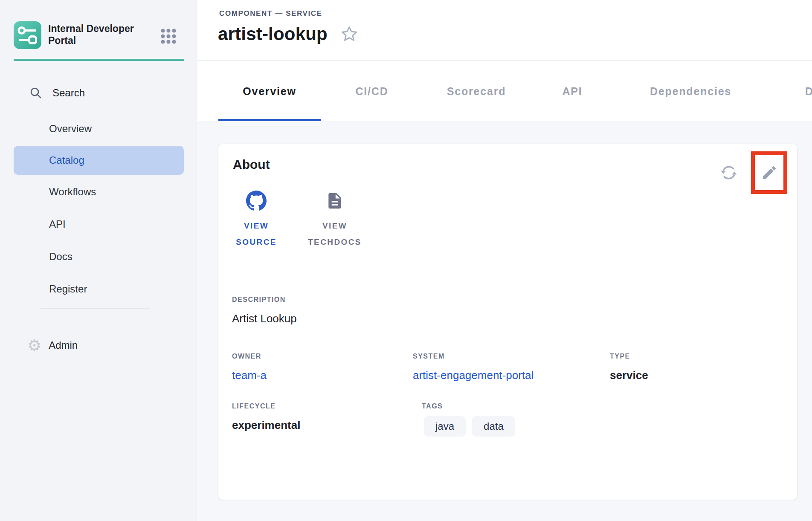  What do you see at coordinates (629, 356) in the screenshot?
I see `type-label: TYPE` at bounding box center [629, 356].